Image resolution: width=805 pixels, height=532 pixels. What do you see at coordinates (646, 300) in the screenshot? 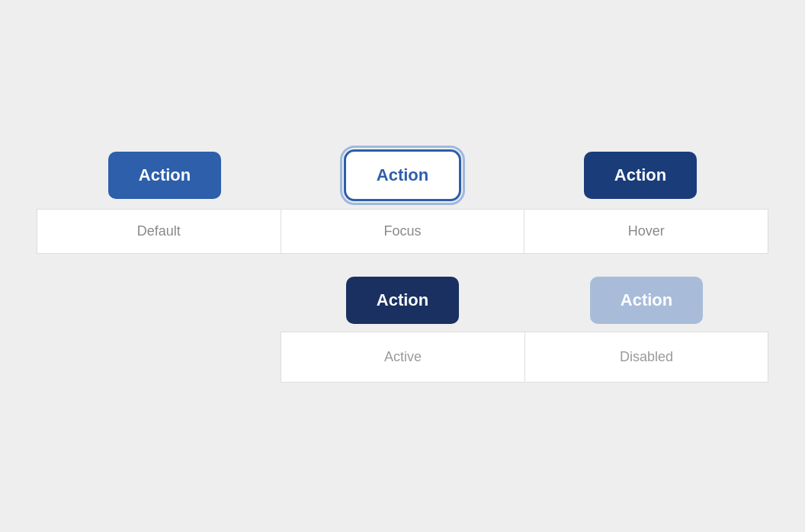
I see `disabled-button: Action` at bounding box center [646, 300].